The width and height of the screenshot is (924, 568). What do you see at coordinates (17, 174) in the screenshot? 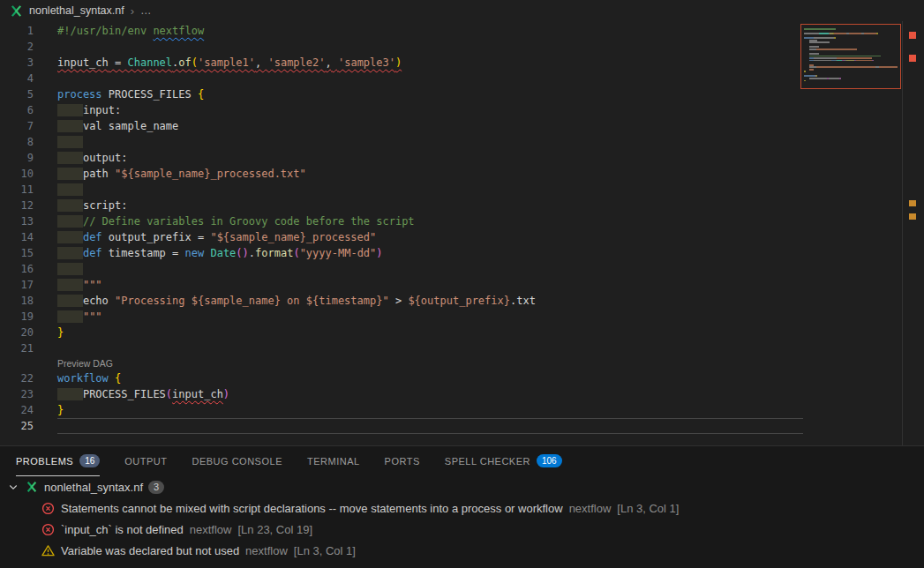
I see `line-number: 10` at bounding box center [17, 174].